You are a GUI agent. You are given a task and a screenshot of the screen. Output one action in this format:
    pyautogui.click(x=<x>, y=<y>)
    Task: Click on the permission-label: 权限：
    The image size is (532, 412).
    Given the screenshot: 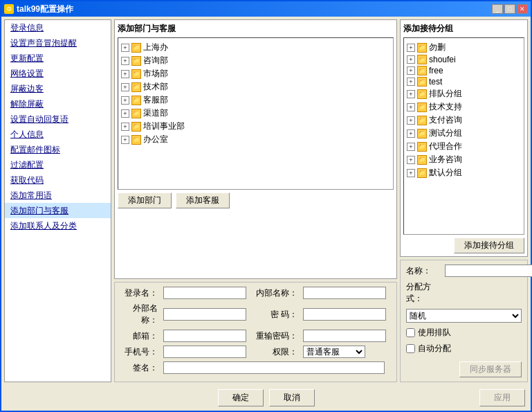 What is the action you would take?
    pyautogui.click(x=275, y=352)
    